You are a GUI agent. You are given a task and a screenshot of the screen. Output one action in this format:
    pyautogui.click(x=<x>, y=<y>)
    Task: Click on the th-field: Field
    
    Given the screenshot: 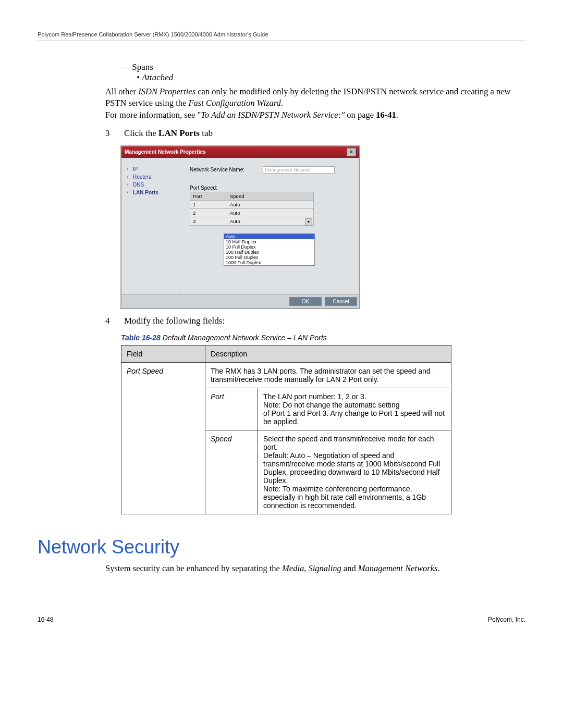 What is the action you would take?
    pyautogui.click(x=164, y=353)
    